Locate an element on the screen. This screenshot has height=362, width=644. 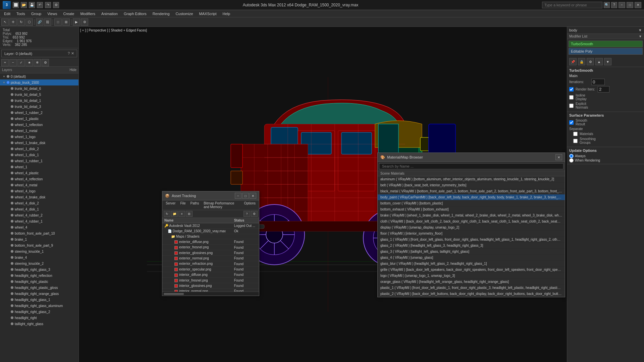
layer-item-wheel_4_reflection: wheel_4_reflection is located at coordinates (39, 179).